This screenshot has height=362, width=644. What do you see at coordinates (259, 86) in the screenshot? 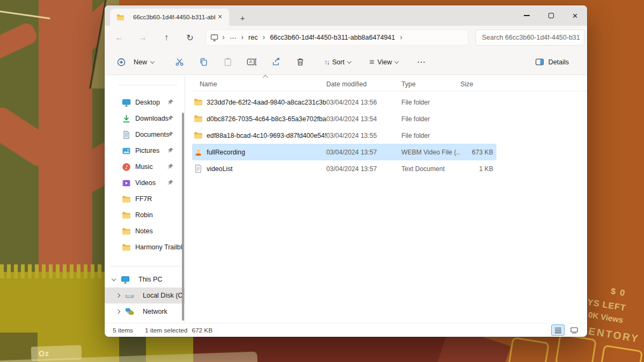
I see `column-header-name: Name` at bounding box center [259, 86].